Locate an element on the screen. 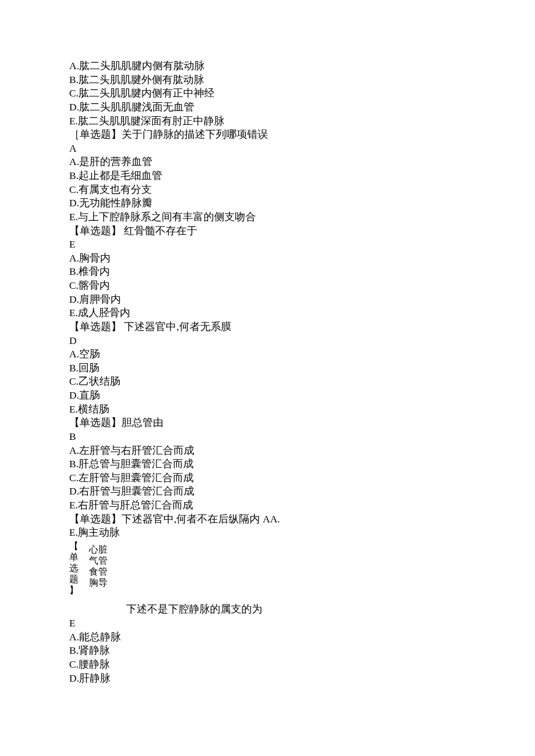  q6-right-2: 气管 is located at coordinates (98, 561).